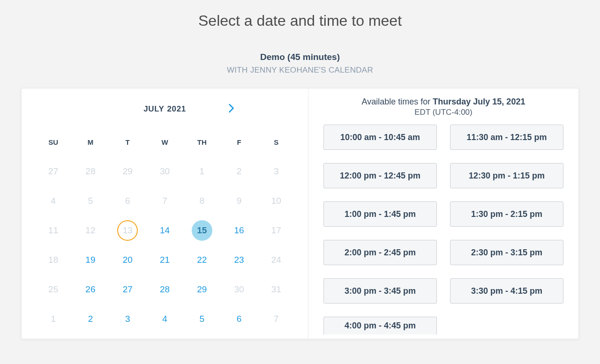 The image size is (600, 364). I want to click on next-month-button, so click(231, 109).